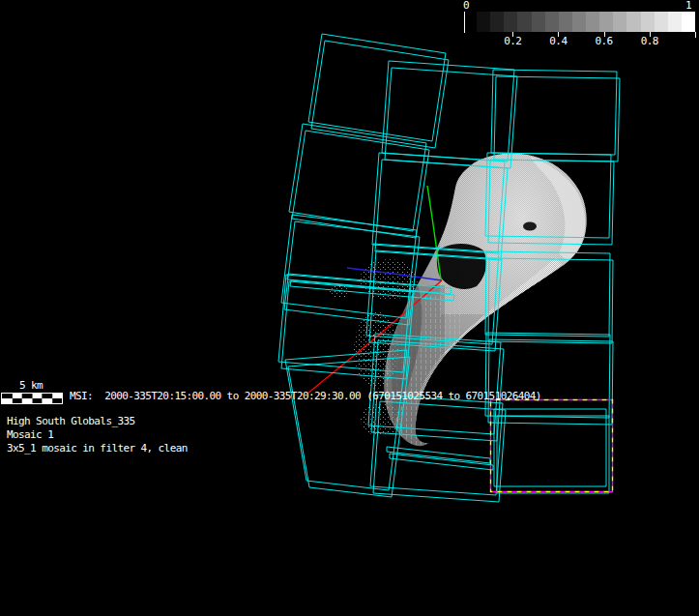  Describe the element at coordinates (650, 41) in the screenshot. I see `colorbar-tick-label: 0.8` at that location.